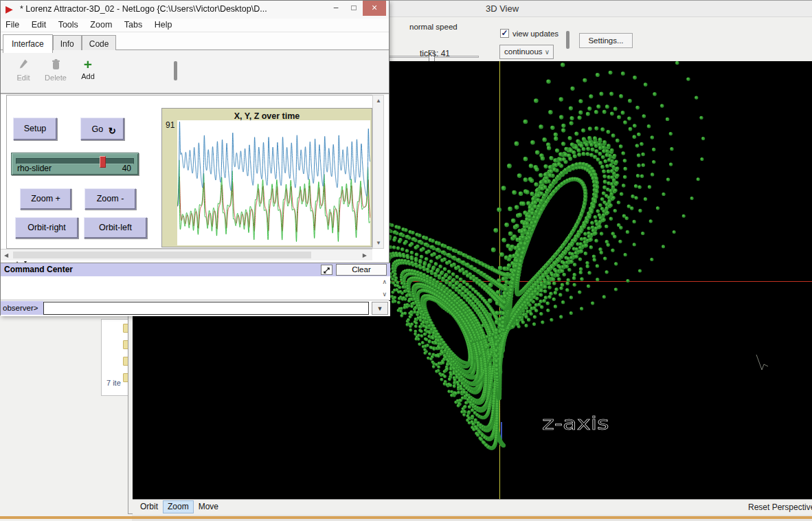 This screenshot has height=521, width=812. I want to click on forever-icon: ↻, so click(113, 131).